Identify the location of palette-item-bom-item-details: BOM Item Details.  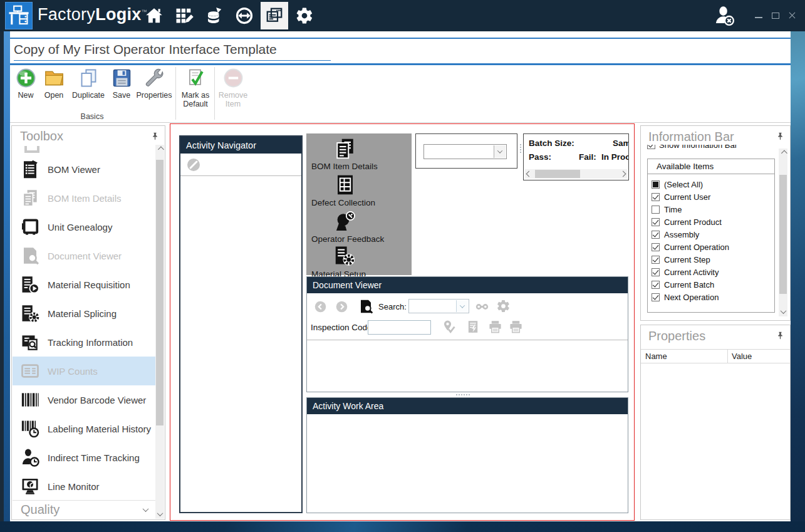
(359, 154).